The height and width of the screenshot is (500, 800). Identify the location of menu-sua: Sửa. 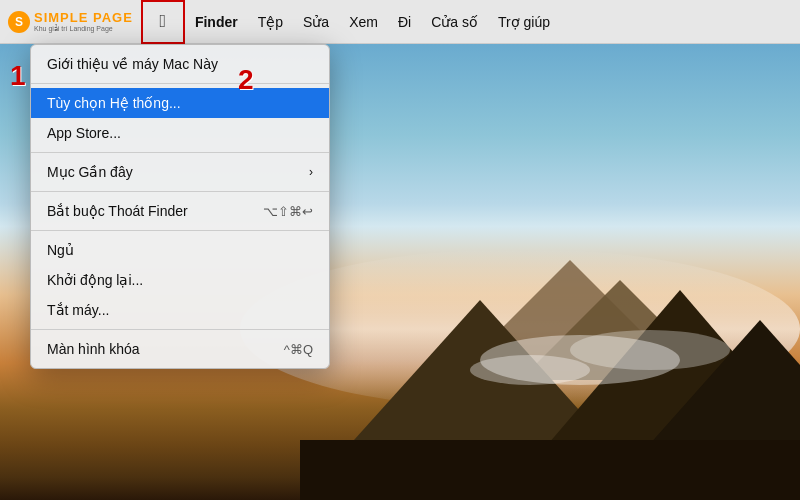
(316, 22).